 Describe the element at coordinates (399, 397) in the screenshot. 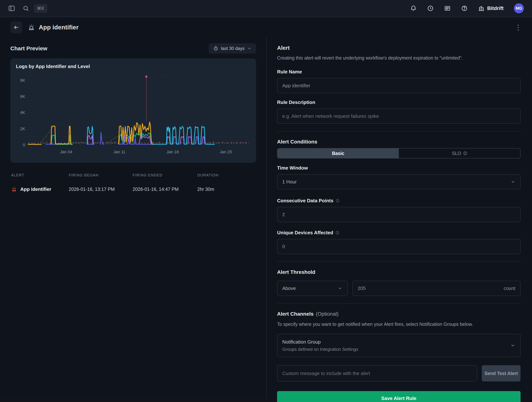

I see `save-alert-rule-button: Save Alert Rule` at that location.